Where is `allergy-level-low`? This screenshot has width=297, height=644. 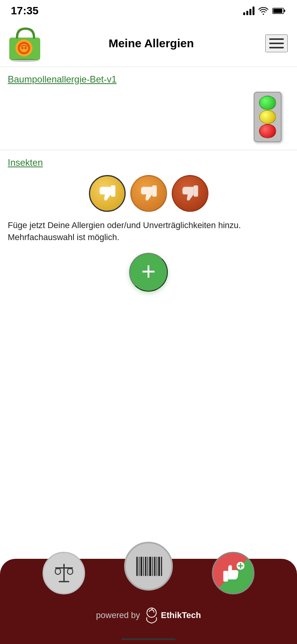
allergy-level-low is located at coordinates (108, 194).